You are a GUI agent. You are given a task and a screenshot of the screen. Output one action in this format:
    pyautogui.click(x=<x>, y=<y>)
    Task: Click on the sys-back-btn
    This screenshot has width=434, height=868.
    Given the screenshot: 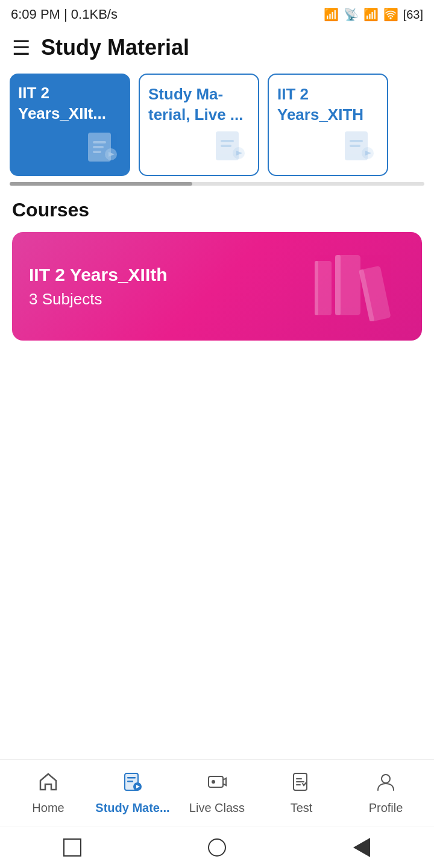 What is the action you would take?
    pyautogui.click(x=362, y=848)
    